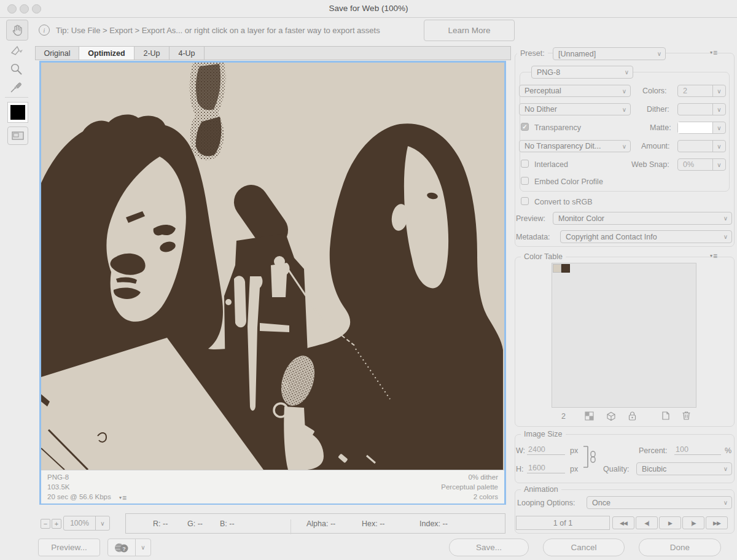 The width and height of the screenshot is (737, 560). I want to click on eyedropper-color-swatch, so click(18, 112).